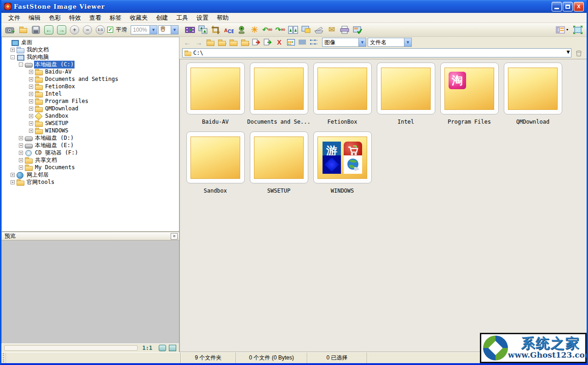 This screenshot has height=365, width=588. Describe the element at coordinates (314, 42) in the screenshot. I see `list-view-button` at that location.